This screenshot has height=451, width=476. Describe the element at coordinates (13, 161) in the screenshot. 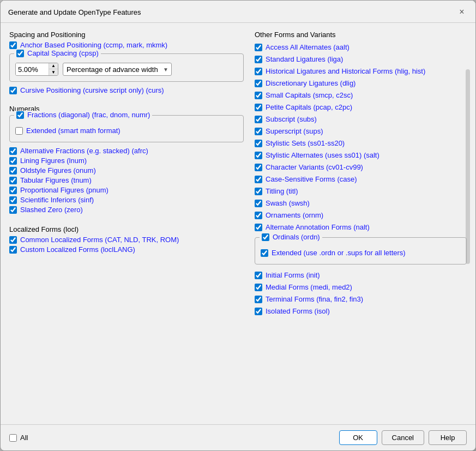

I see `lining-checkbox` at that location.